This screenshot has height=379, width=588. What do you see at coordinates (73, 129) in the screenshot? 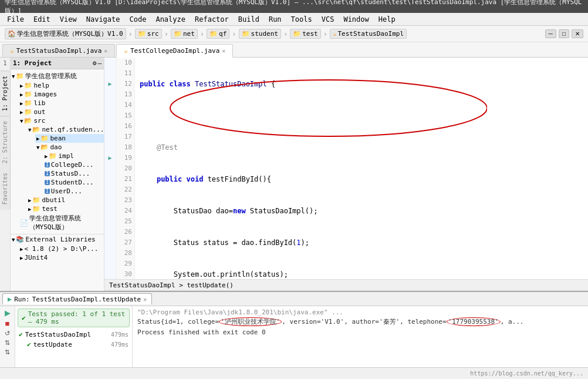
I see `netqf-label: net.qf.studen...` at bounding box center [73, 129].